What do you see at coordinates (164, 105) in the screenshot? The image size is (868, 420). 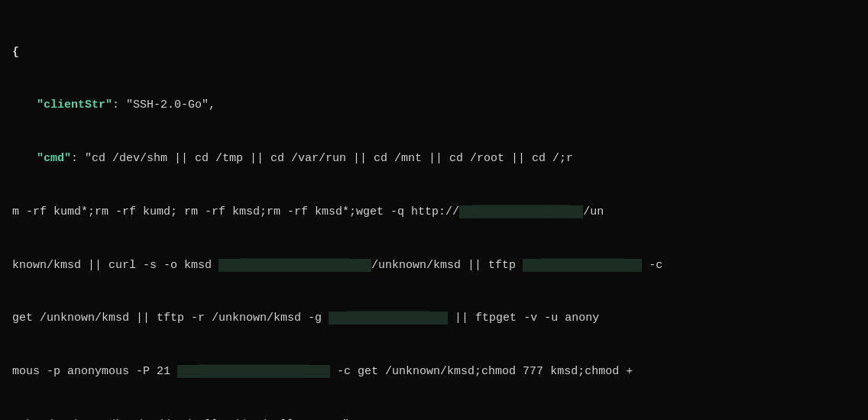 I see `val-clientstr: : "SSH-2.0-Go",` at bounding box center [164, 105].